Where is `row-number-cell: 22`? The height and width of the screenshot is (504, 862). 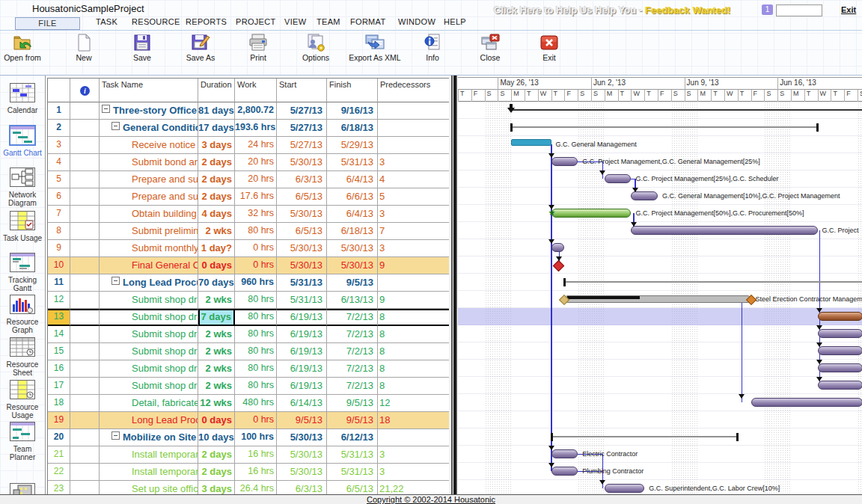
row-number-cell: 22 is located at coordinates (59, 473).